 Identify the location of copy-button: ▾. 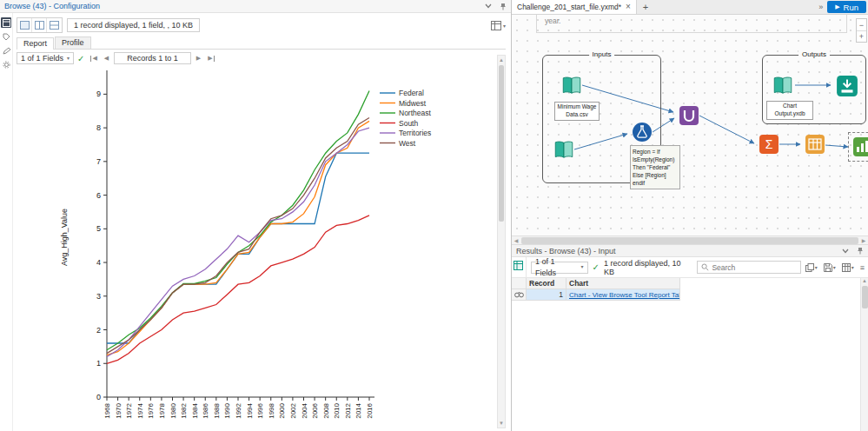
(812, 268).